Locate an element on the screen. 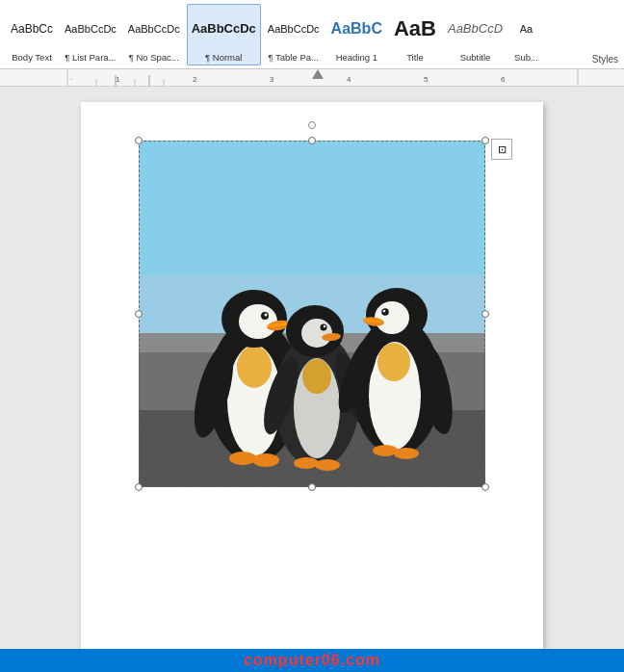 The width and height of the screenshot is (624, 672). style-label-list-para: ¶ List Para... is located at coordinates (91, 58).